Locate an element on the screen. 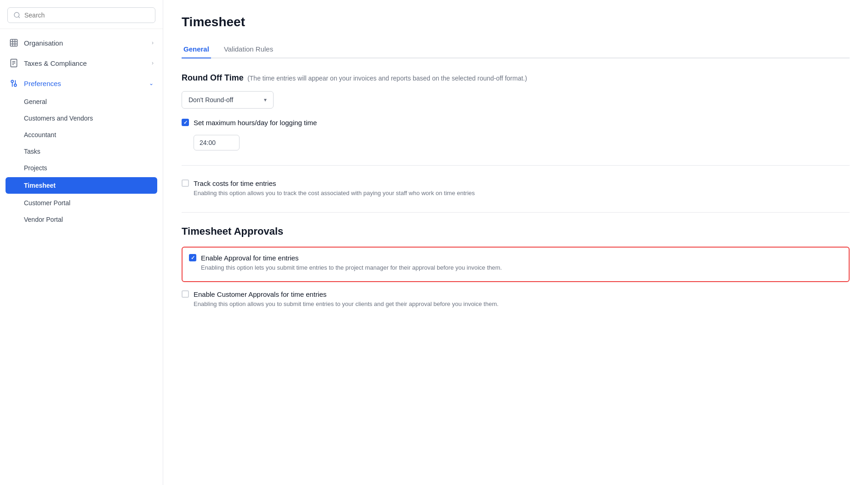  sidebar-item-label-organisation: Organisation is located at coordinates (43, 43).